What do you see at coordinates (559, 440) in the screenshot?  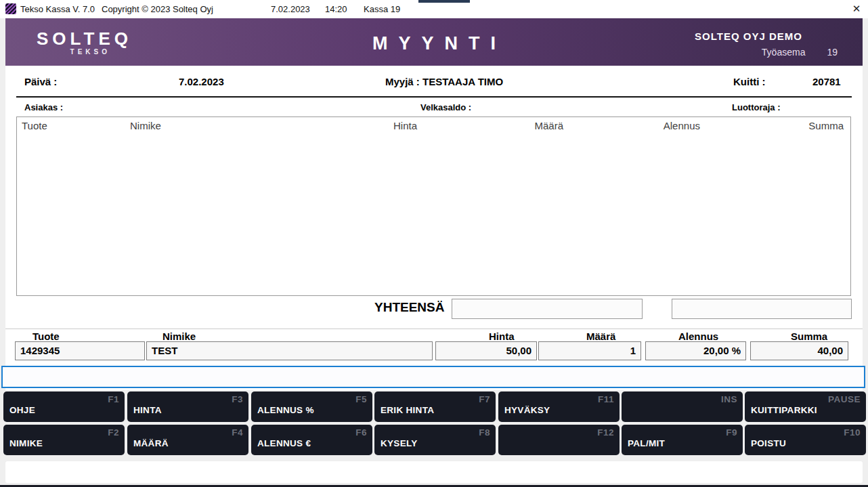 I see `f12-button: F12` at bounding box center [559, 440].